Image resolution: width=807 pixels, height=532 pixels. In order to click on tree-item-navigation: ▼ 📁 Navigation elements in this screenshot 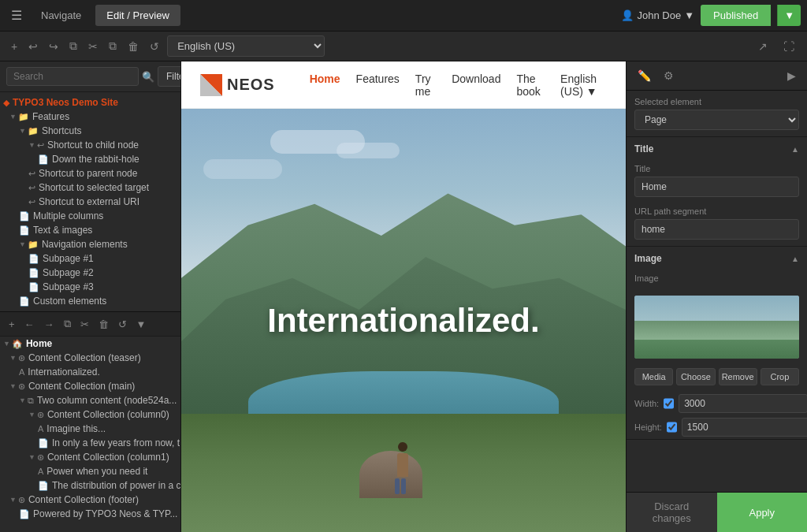, I will do `click(90, 244)`.